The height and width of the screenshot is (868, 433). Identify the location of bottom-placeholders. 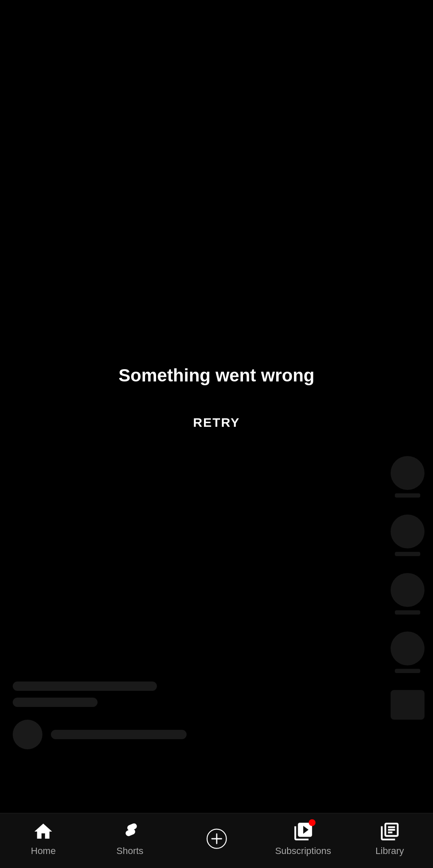
(199, 715).